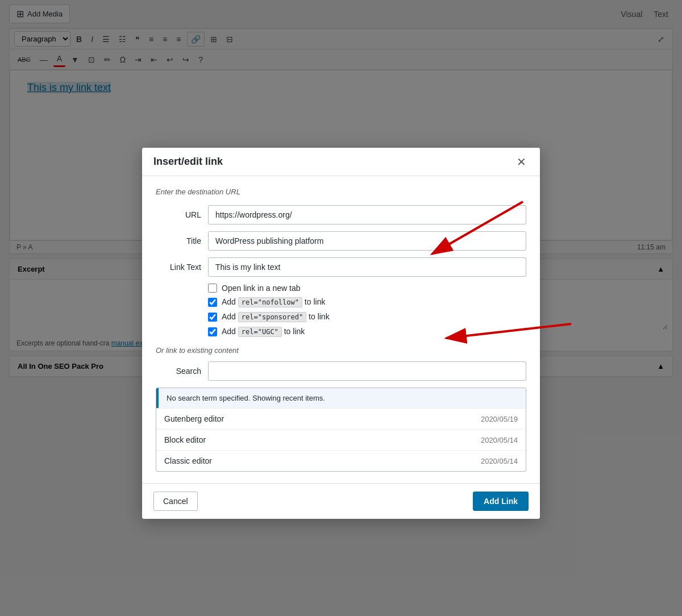 The width and height of the screenshot is (682, 616). I want to click on search-result-date-1: 2020/05/14, so click(499, 440).